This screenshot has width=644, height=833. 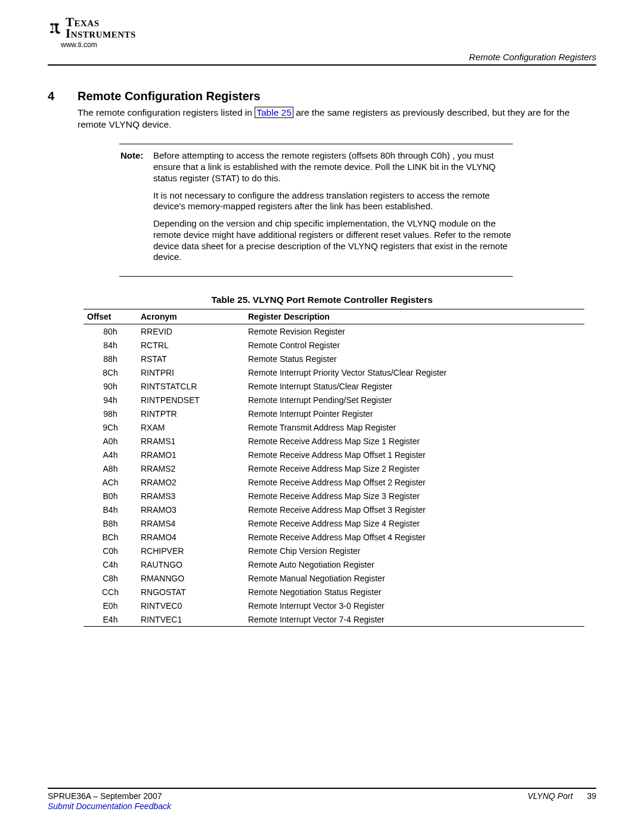 What do you see at coordinates (110, 332) in the screenshot?
I see `cell-offset: 80h` at bounding box center [110, 332].